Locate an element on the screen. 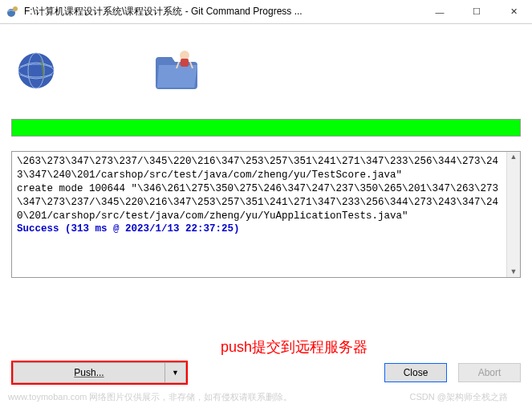 This screenshot has width=532, height=408. globe-icon is located at coordinates (36, 72).